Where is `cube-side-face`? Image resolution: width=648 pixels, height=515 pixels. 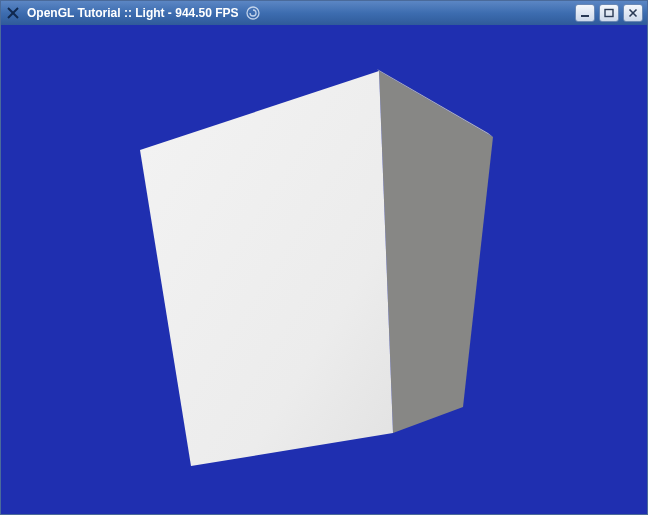 cube-side-face is located at coordinates (436, 252).